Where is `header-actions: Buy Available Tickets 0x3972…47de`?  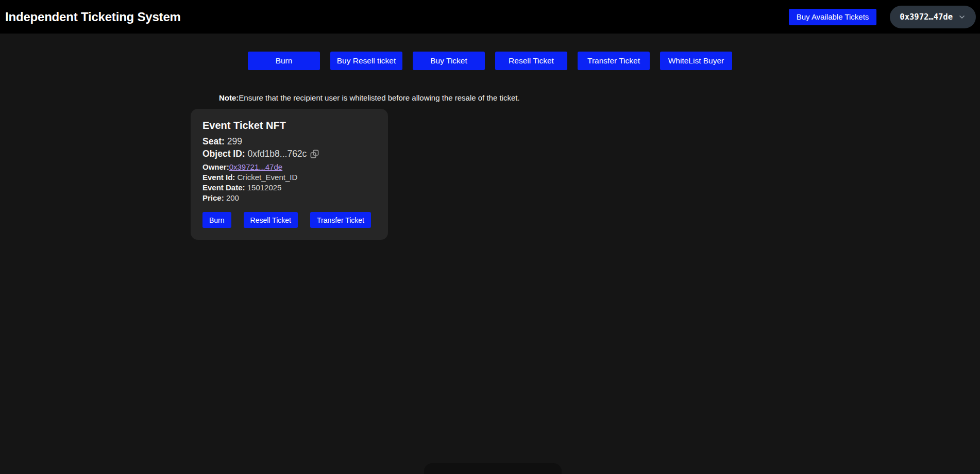 header-actions: Buy Available Tickets 0x3972…47de is located at coordinates (882, 17).